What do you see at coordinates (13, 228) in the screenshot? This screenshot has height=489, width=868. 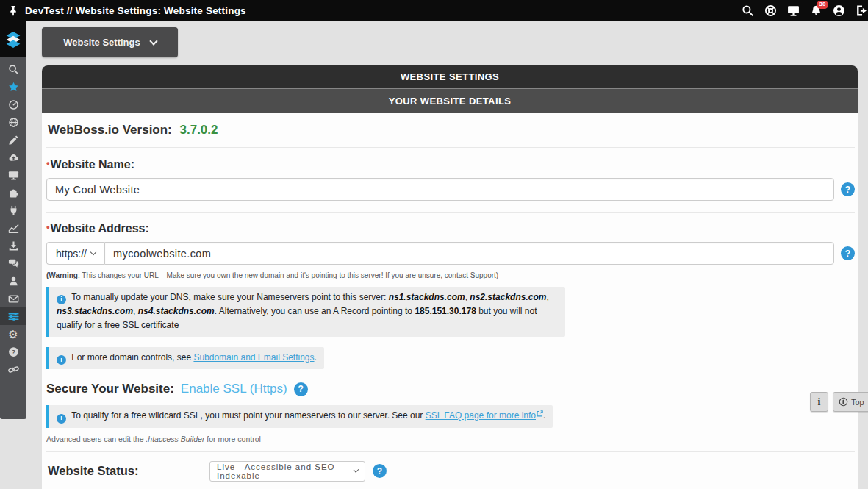 I see `sidebar-chart-line-icon` at bounding box center [13, 228].